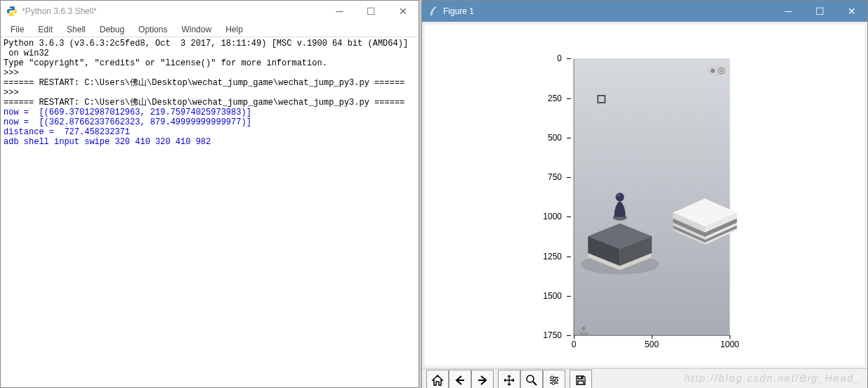 This screenshot has height=388, width=868. I want to click on y-tick: 500, so click(544, 138).